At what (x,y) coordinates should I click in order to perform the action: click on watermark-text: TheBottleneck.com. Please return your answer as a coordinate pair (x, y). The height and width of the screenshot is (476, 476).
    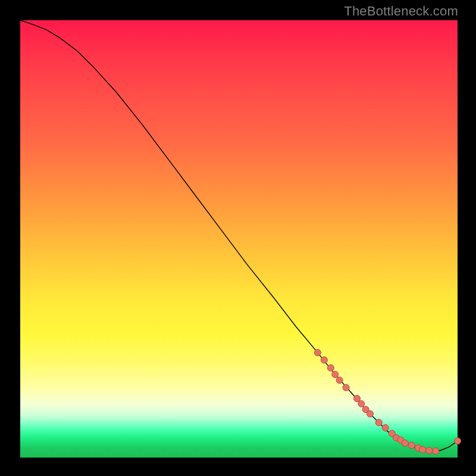
    Looking at the image, I should click on (401, 11).